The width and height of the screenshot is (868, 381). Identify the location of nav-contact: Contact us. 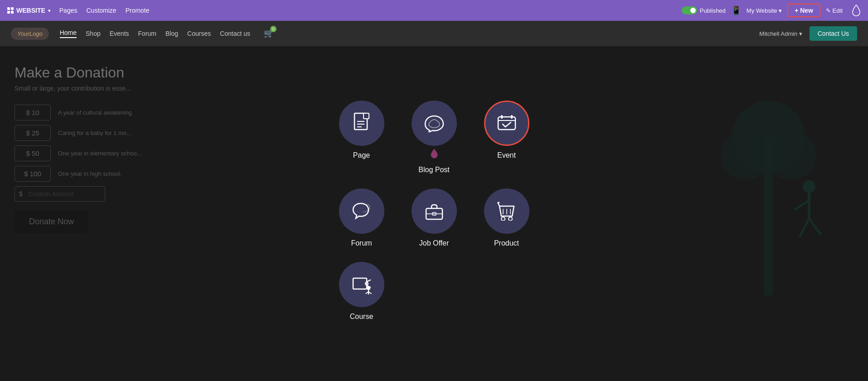
(235, 34).